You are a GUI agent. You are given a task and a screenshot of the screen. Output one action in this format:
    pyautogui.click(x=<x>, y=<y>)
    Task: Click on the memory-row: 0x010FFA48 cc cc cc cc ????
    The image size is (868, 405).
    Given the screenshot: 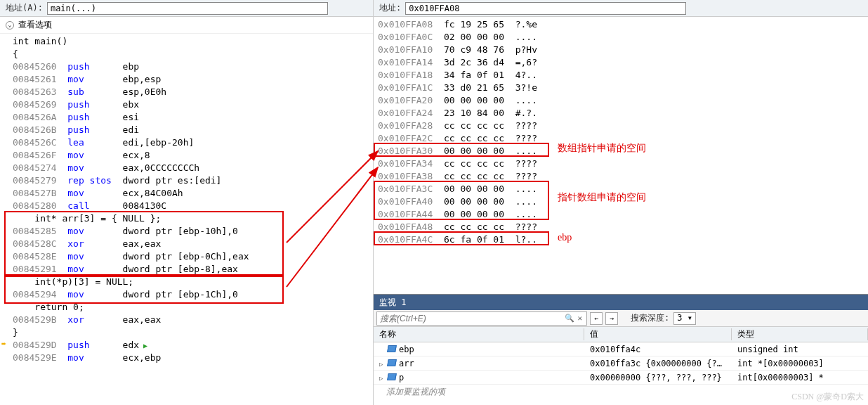 What is the action you would take?
    pyautogui.click(x=623, y=227)
    